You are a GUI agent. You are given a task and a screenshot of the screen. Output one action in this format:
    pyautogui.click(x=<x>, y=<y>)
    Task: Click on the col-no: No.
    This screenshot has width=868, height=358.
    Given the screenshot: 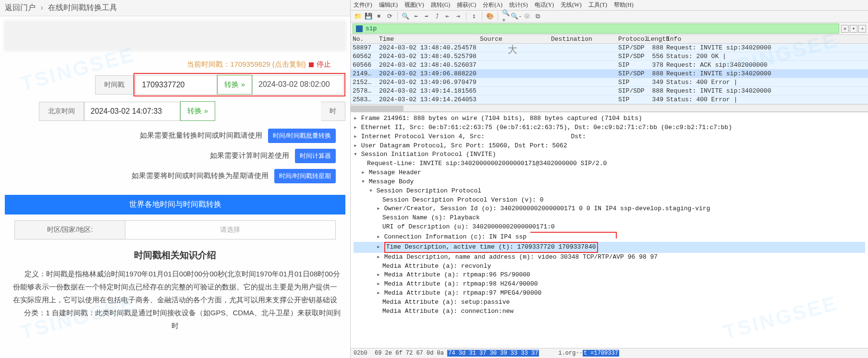 What is the action you would take?
    pyautogui.click(x=366, y=39)
    